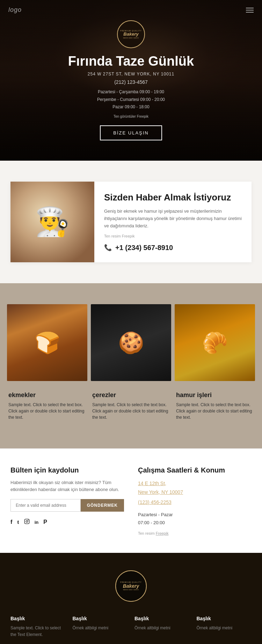 The height and width of the screenshot is (644, 262). What do you see at coordinates (38, 619) in the screenshot?
I see `footer-col-1-title: Başlık` at bounding box center [38, 619].